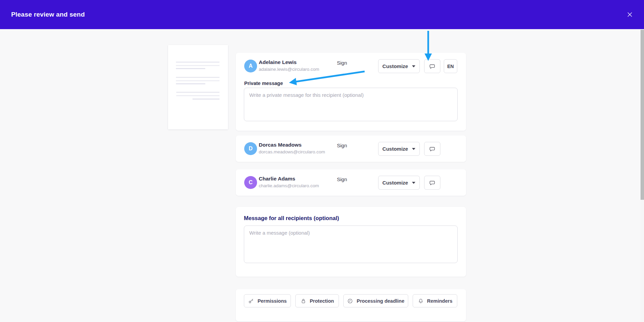 The image size is (644, 322). What do you see at coordinates (421, 301) in the screenshot?
I see `bell-icon` at bounding box center [421, 301].